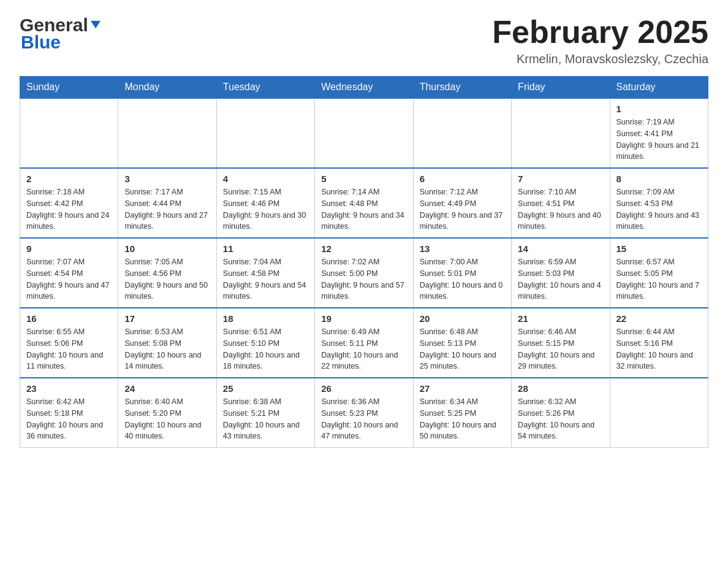 The width and height of the screenshot is (728, 563). What do you see at coordinates (266, 210) in the screenshot?
I see `day-info: Sunrise: 7:15 AMSunset: 4:46 PMDaylight:…` at bounding box center [266, 210].